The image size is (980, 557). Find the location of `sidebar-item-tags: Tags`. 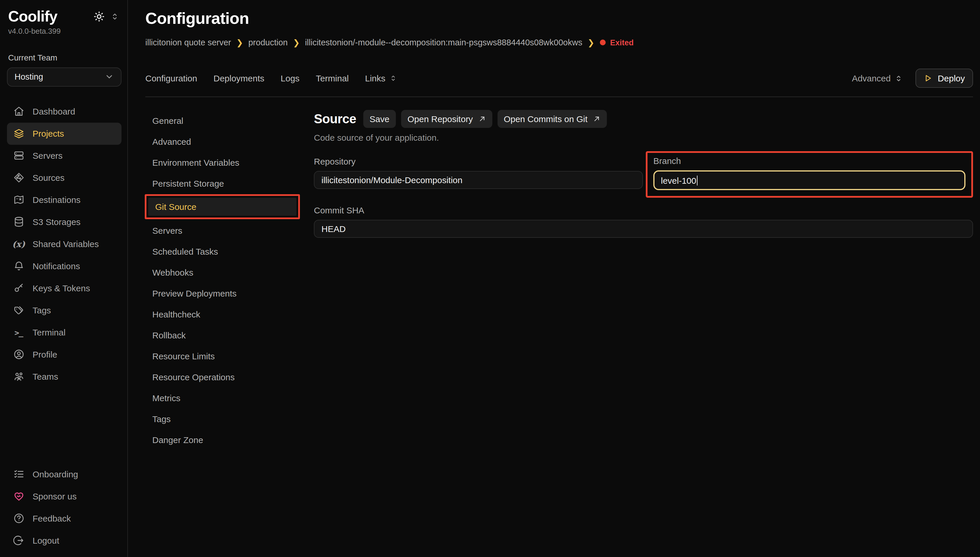

sidebar-item-tags: Tags is located at coordinates (64, 310).